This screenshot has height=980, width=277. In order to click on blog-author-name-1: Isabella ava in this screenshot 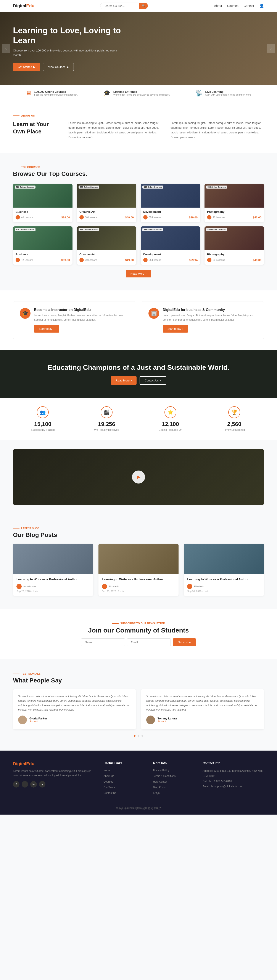, I will do `click(30, 587)`.